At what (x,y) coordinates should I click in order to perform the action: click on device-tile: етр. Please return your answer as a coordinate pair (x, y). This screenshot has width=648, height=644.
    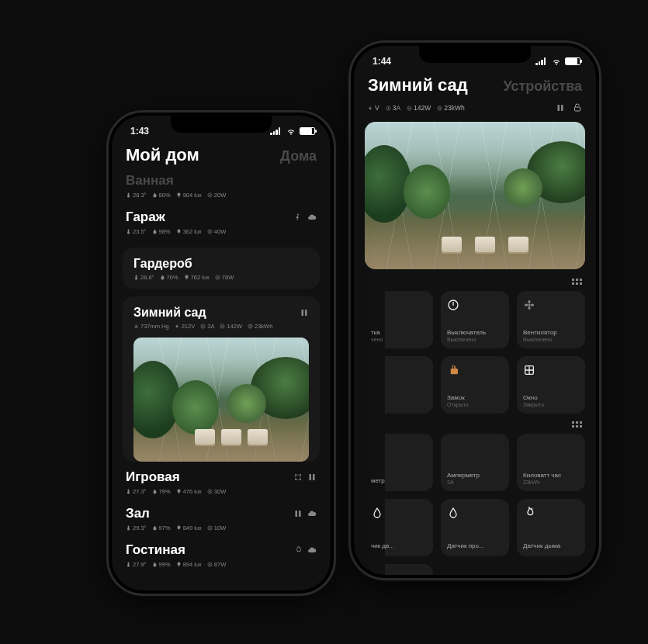
    Looking at the image, I should click on (399, 570).